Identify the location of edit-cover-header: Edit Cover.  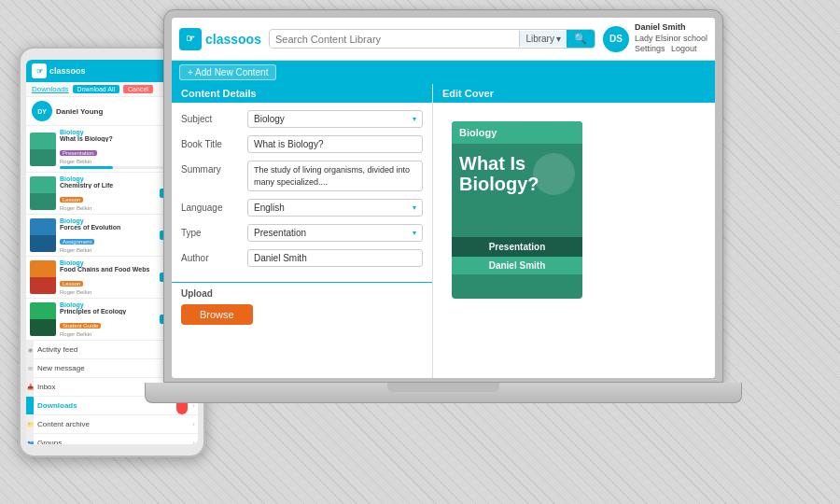
(574, 93).